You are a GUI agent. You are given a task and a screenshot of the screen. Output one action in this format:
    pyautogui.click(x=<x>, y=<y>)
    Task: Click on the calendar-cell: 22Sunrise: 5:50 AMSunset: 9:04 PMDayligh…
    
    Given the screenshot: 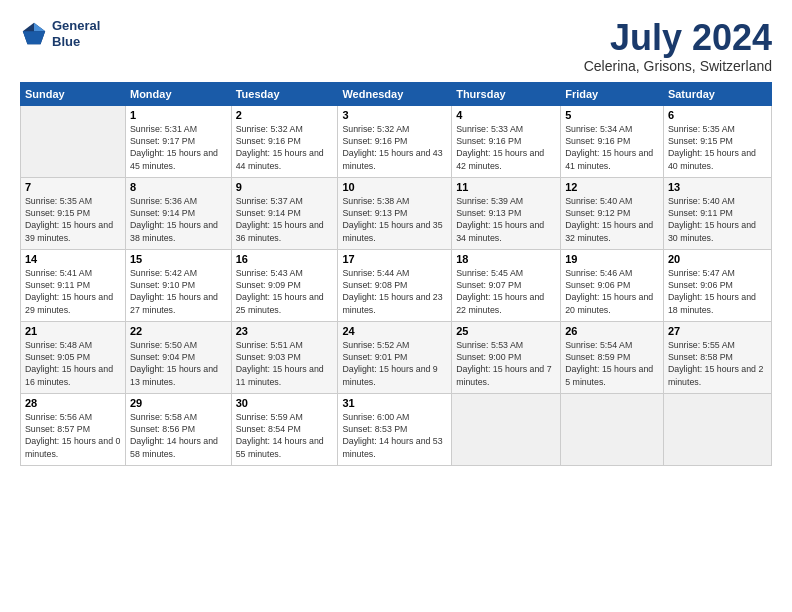 What is the action you would take?
    pyautogui.click(x=178, y=357)
    